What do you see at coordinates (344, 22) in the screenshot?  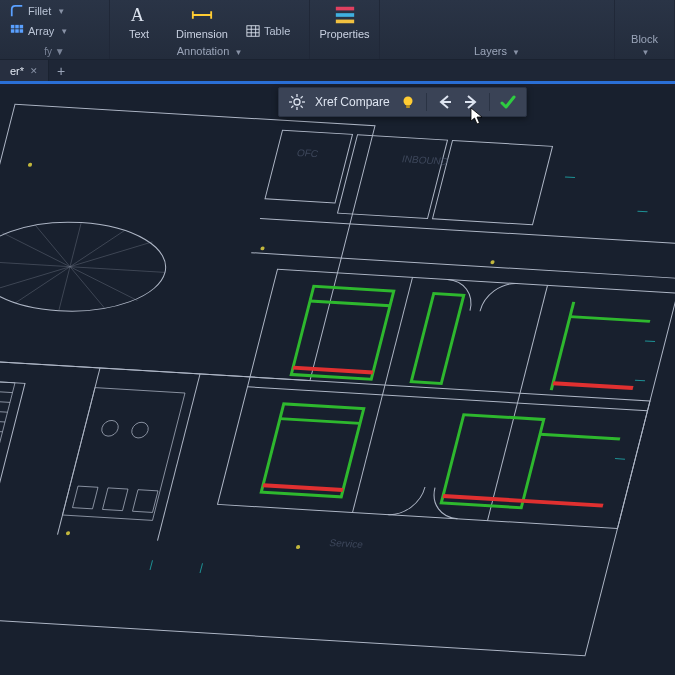 I see `properties-button: Properties` at bounding box center [344, 22].